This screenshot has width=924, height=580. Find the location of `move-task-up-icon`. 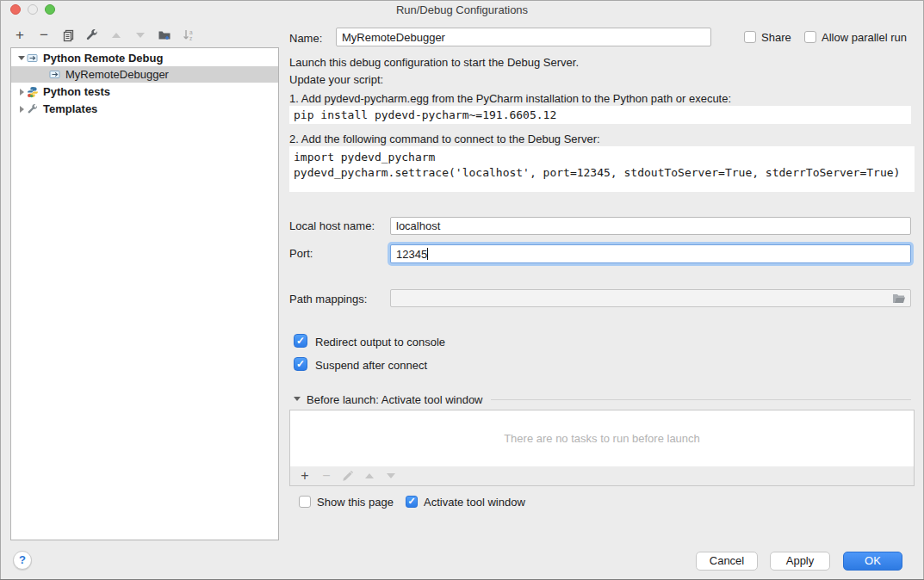

move-task-up-icon is located at coordinates (369, 476).